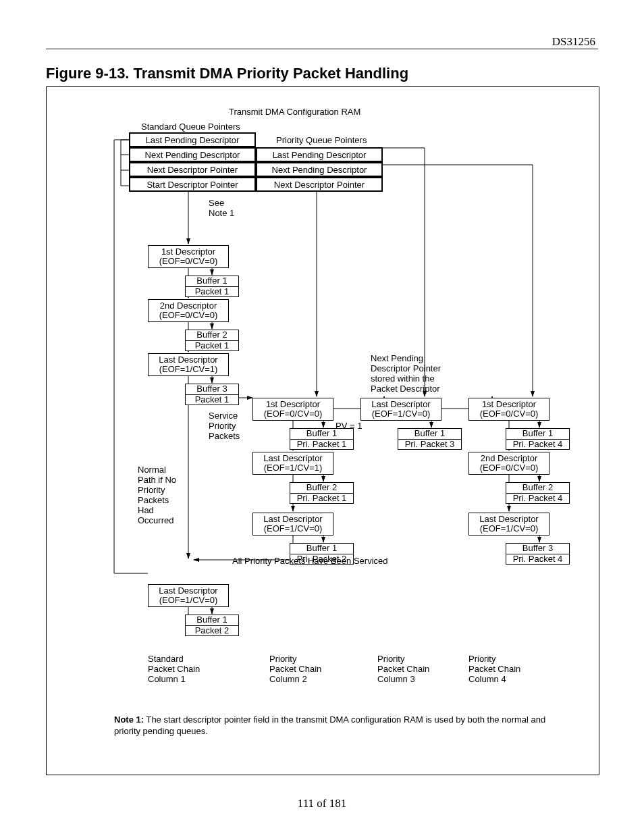 Image resolution: width=644 pixels, height=834 pixels. Describe the element at coordinates (188, 365) in the screenshot. I see `c1-desc3: Last Descriptor (EOF=1/CV=1)` at that location.